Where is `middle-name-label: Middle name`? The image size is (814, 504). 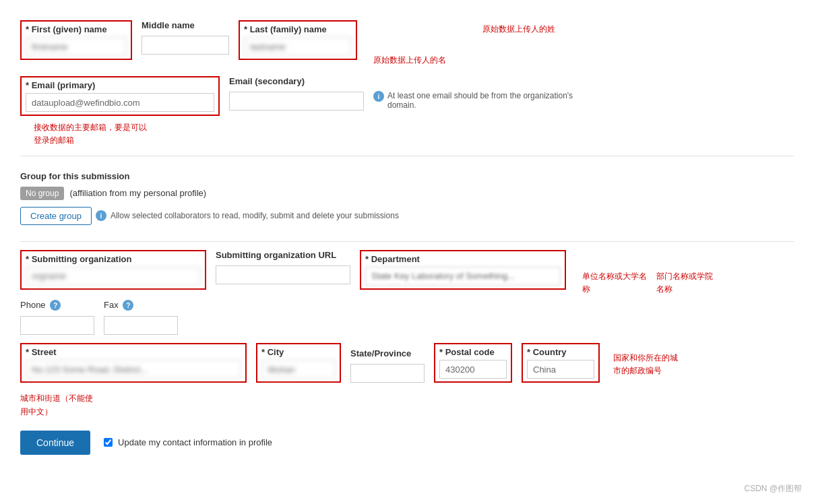
middle-name-label: Middle name is located at coordinates (185, 26).